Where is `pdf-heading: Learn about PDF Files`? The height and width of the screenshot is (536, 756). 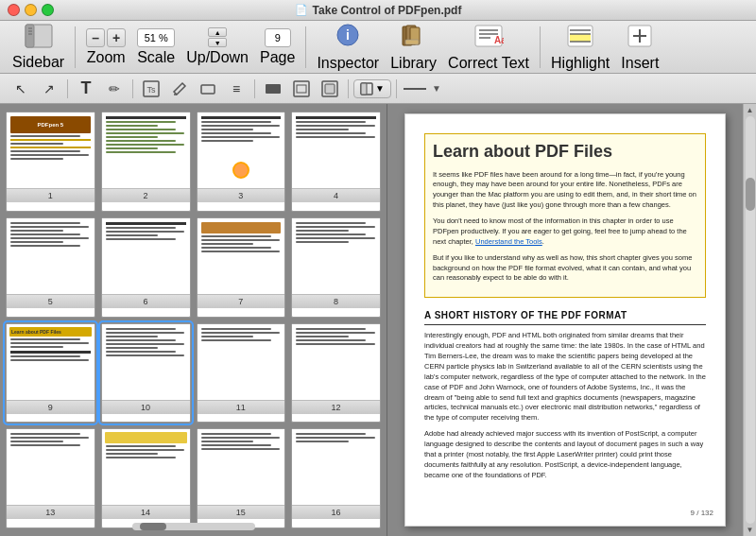
pdf-heading: Learn about PDF Files is located at coordinates (565, 152).